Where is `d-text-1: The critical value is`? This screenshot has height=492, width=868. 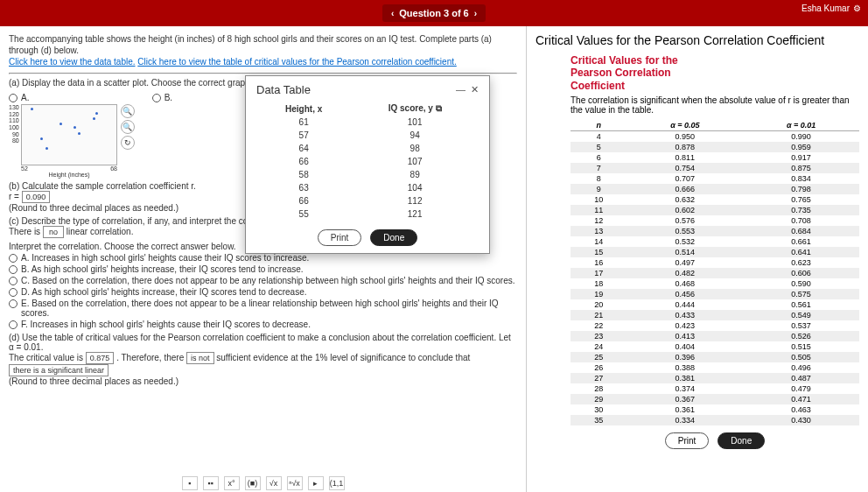 d-text-1: The critical value is is located at coordinates (46, 357).